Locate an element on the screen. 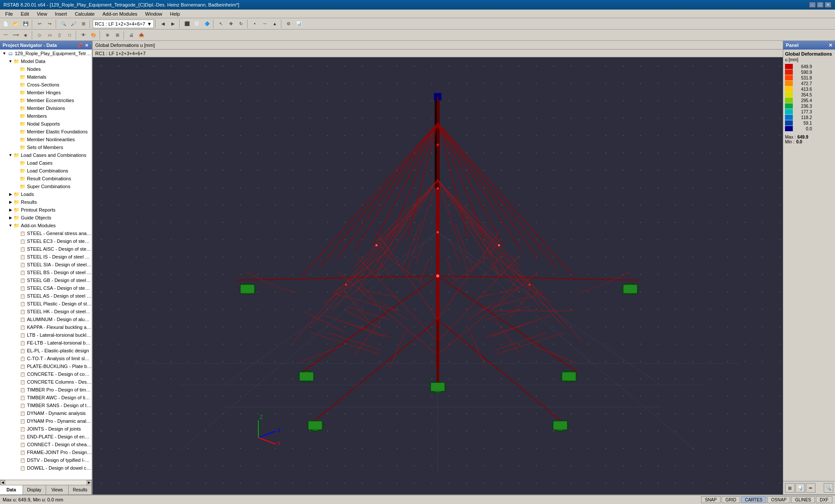  tb2-deform: 〰 is located at coordinates (6, 35).